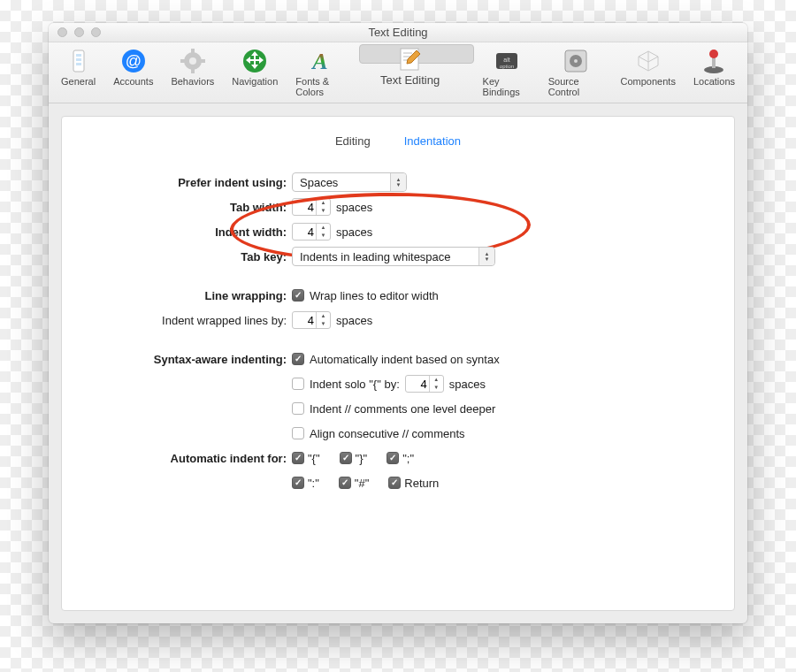  What do you see at coordinates (417, 54) in the screenshot?
I see `tab-text-editing: Text Editing` at bounding box center [417, 54].